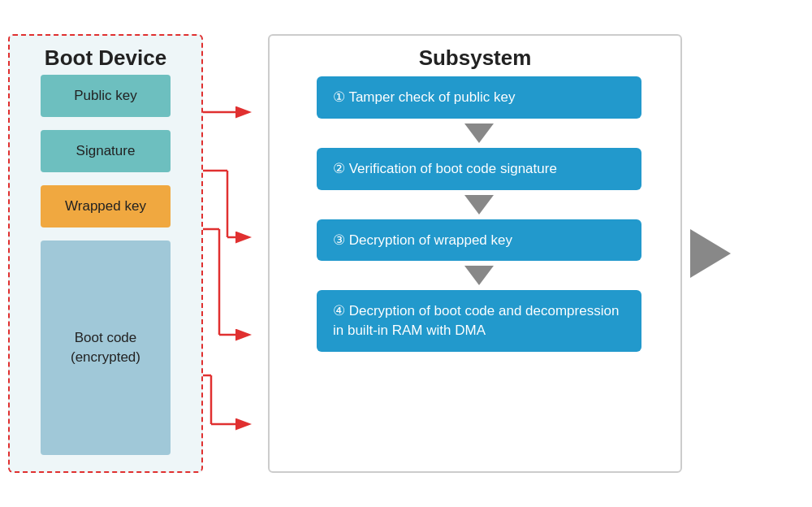 This screenshot has width=812, height=507. I want to click on signature-box: Signature, so click(106, 151).